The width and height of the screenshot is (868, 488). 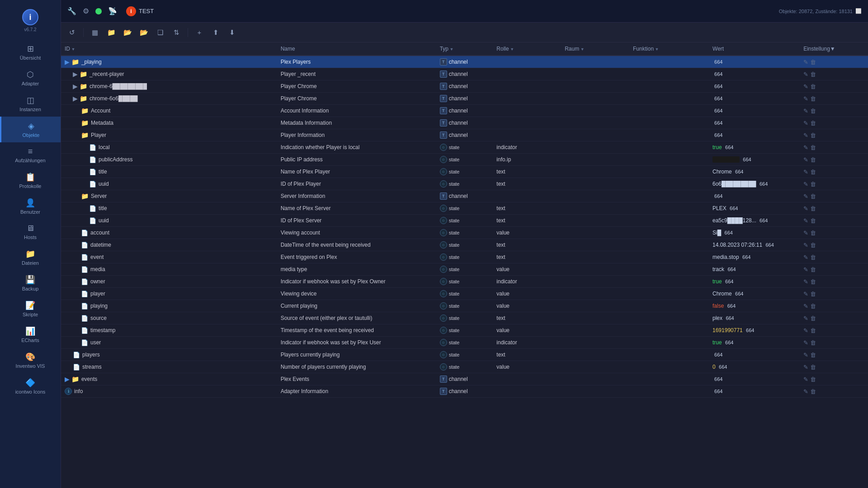 I want to click on sidebar-item-icontwo: 🔷 icontwo Icons, so click(x=30, y=386).